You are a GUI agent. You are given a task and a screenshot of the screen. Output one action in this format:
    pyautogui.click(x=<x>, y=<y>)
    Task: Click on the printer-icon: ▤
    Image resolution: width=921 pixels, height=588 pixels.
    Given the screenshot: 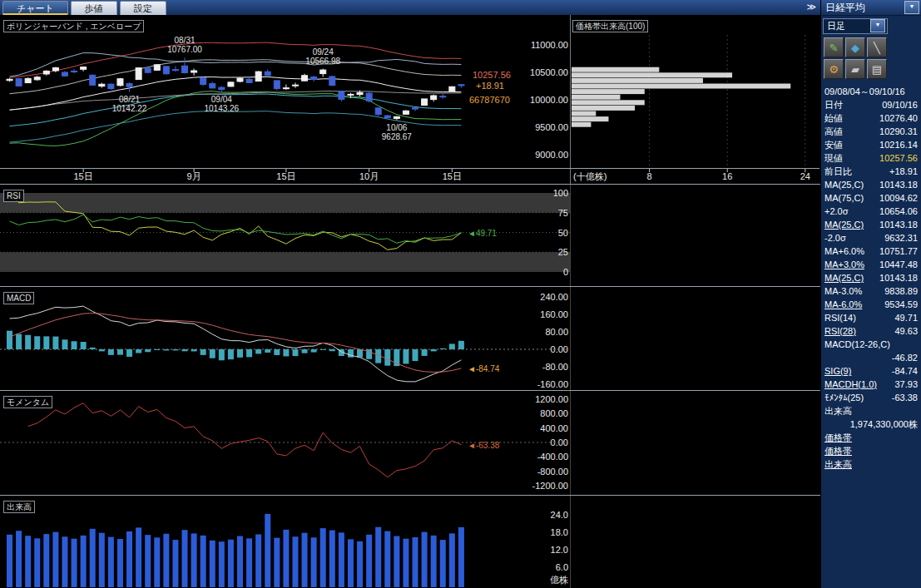 What is the action you would take?
    pyautogui.click(x=877, y=69)
    